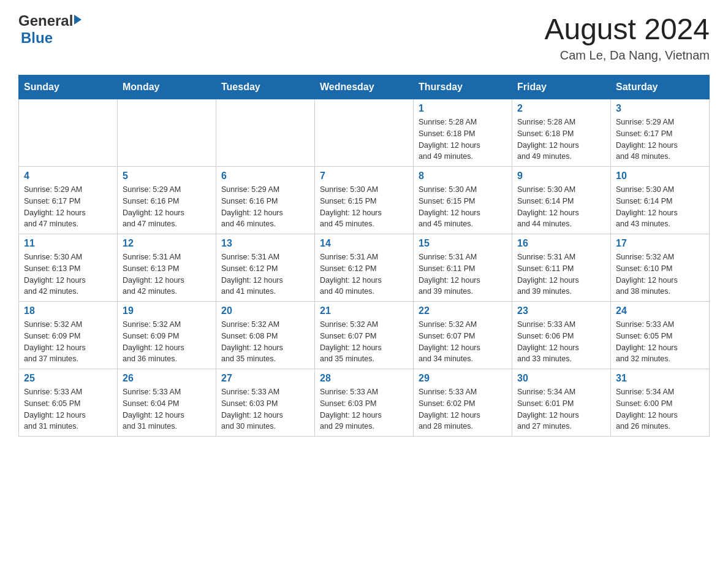 The width and height of the screenshot is (728, 563). I want to click on week-row-3: 11Sunrise: 5:30 AMSunset: 6:13 PMDayligh…, so click(364, 268).